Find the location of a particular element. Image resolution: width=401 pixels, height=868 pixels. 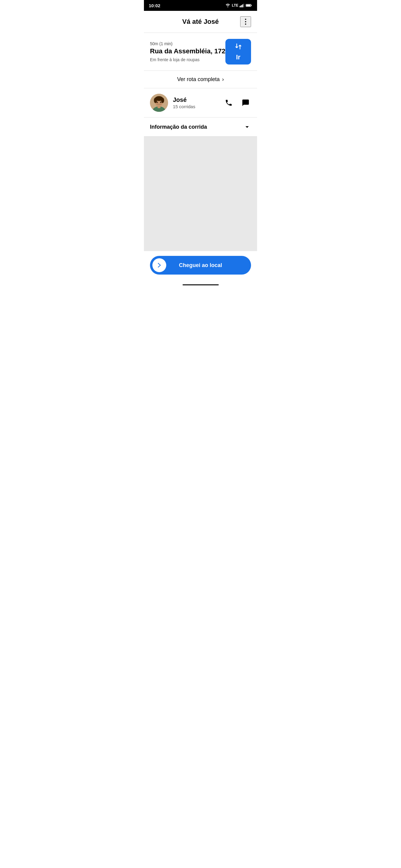

signal-icon is located at coordinates (242, 5).